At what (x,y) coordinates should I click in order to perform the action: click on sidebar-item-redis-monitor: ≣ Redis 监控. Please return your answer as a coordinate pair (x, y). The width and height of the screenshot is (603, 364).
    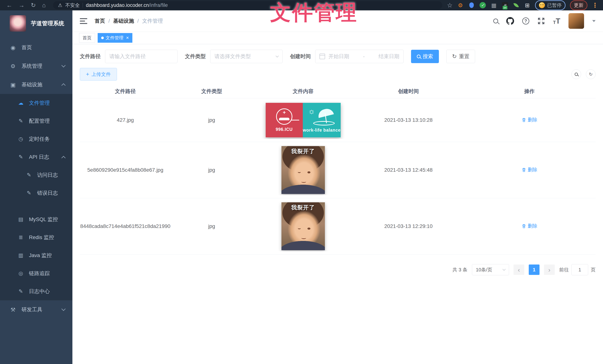
    Looking at the image, I should click on (36, 237).